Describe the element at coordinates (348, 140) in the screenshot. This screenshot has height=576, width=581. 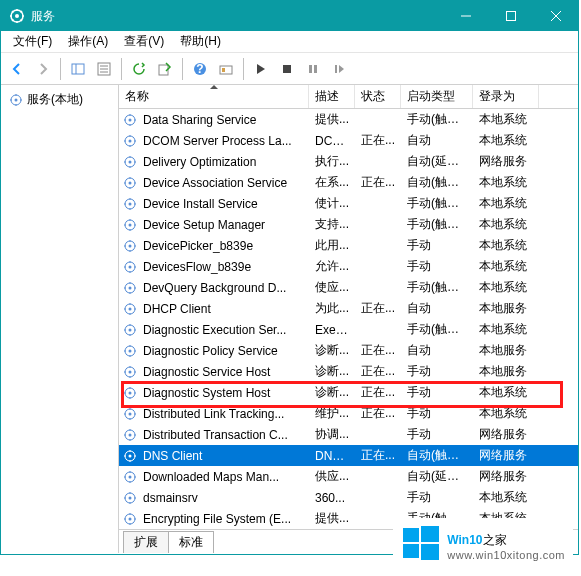
I see `service-row: DCOM Server Process La...DCO...正在...自动本地…` at that location.